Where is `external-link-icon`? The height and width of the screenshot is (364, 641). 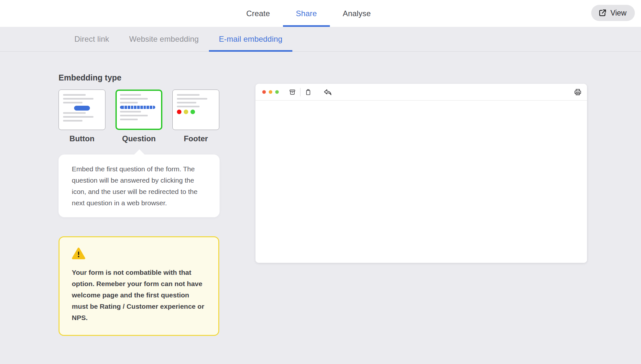
external-link-icon is located at coordinates (603, 13).